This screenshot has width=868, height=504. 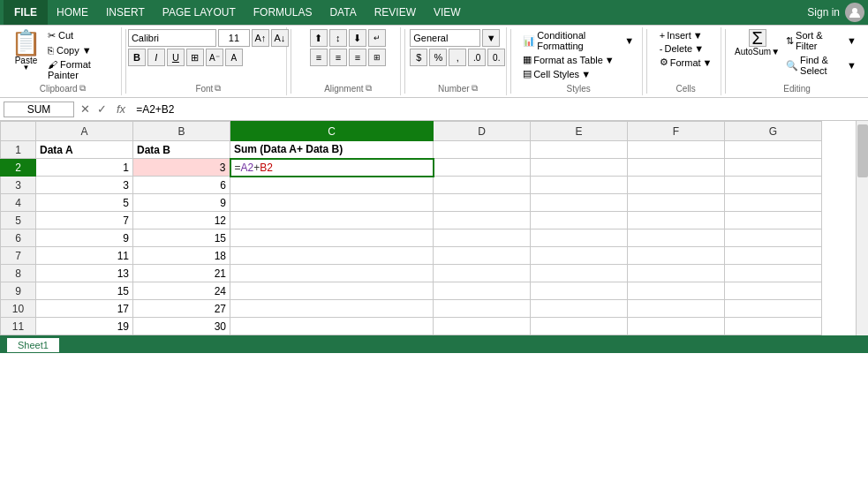 I want to click on cell-a4: 5, so click(x=85, y=203).